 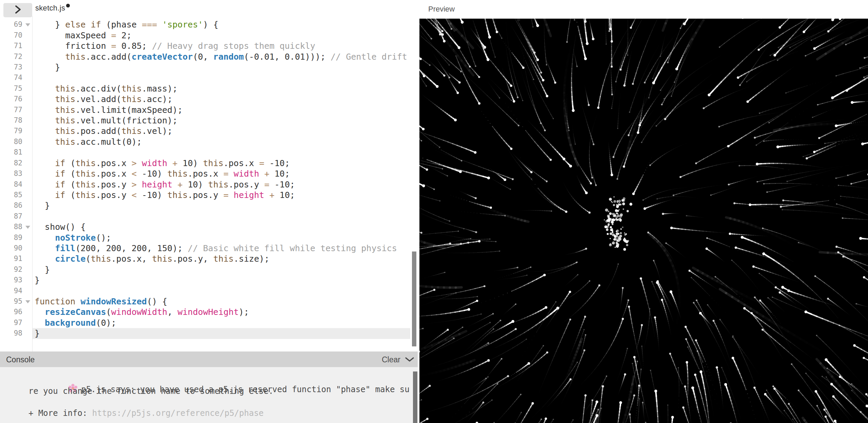 I want to click on chevron-right-icon, so click(x=18, y=10).